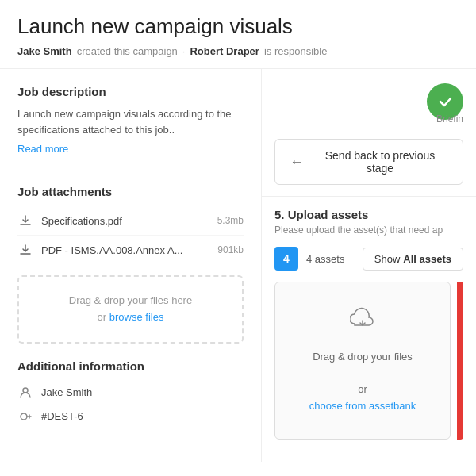 The height and width of the screenshot is (476, 476). Describe the element at coordinates (369, 230) in the screenshot. I see `upload-section-desc: Please upload the asset(s) that need ap` at that location.